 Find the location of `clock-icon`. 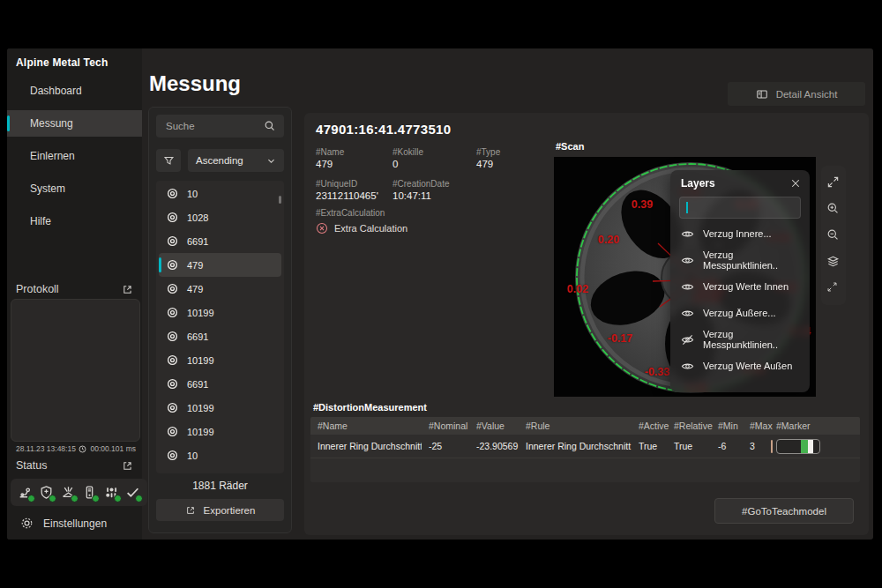

clock-icon is located at coordinates (83, 450).